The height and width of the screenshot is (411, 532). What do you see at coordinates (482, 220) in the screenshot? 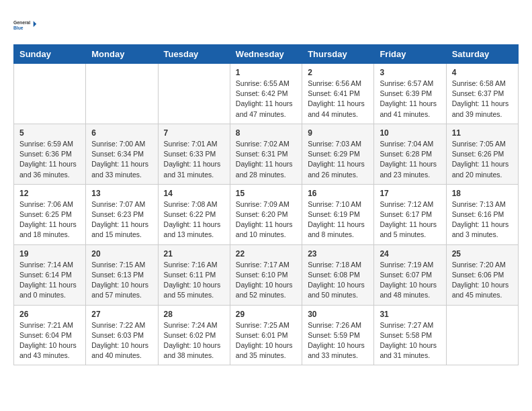
I see `day-info: Sunrise: 7:13 AMSunset: 6:16 PMDaylight:…` at bounding box center [482, 220].